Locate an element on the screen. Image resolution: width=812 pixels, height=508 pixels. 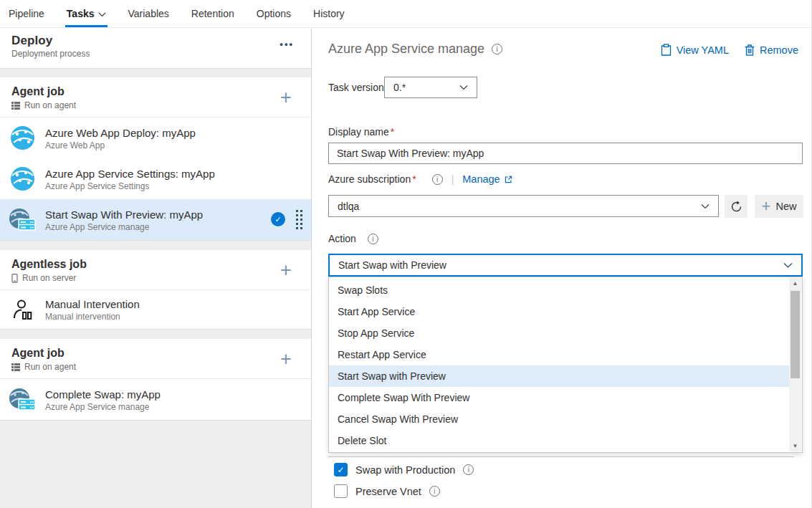
scroll-down-icon: ▼ is located at coordinates (796, 446).